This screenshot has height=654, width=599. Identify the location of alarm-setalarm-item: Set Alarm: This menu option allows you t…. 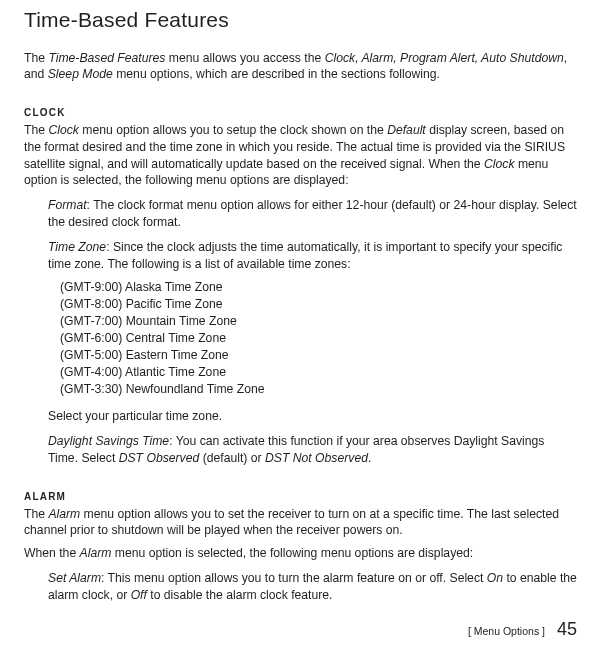
(312, 587).